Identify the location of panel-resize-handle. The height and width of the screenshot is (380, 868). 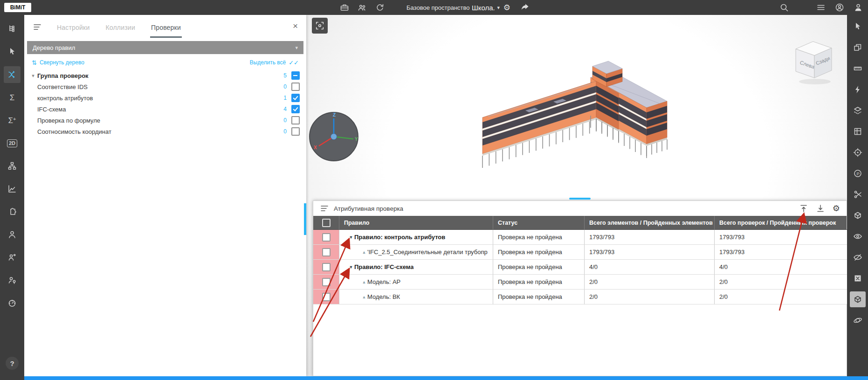
(580, 199).